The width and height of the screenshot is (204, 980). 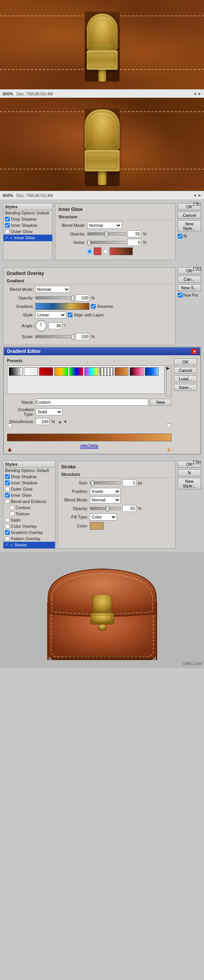 I want to click on size-input-19e, so click(x=129, y=483).